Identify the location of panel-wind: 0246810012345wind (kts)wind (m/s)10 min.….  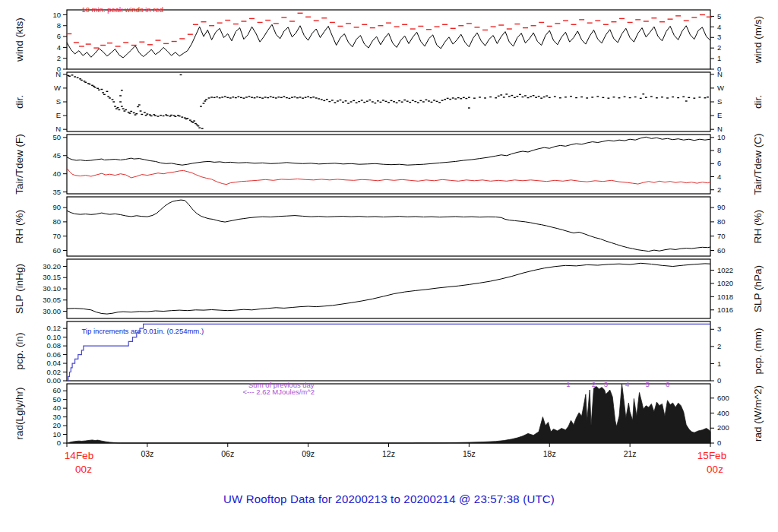
(389, 40).